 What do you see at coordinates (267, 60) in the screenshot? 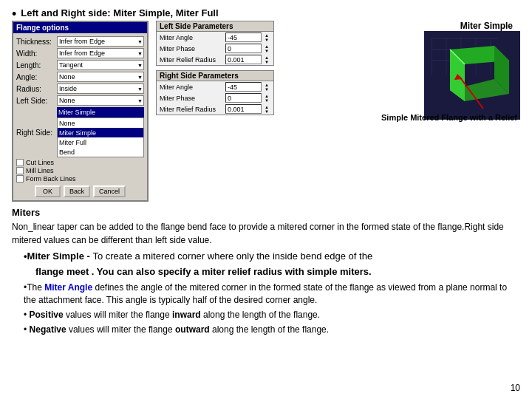
I see `left-miter-relief-spinner: ▲▼` at bounding box center [267, 60].